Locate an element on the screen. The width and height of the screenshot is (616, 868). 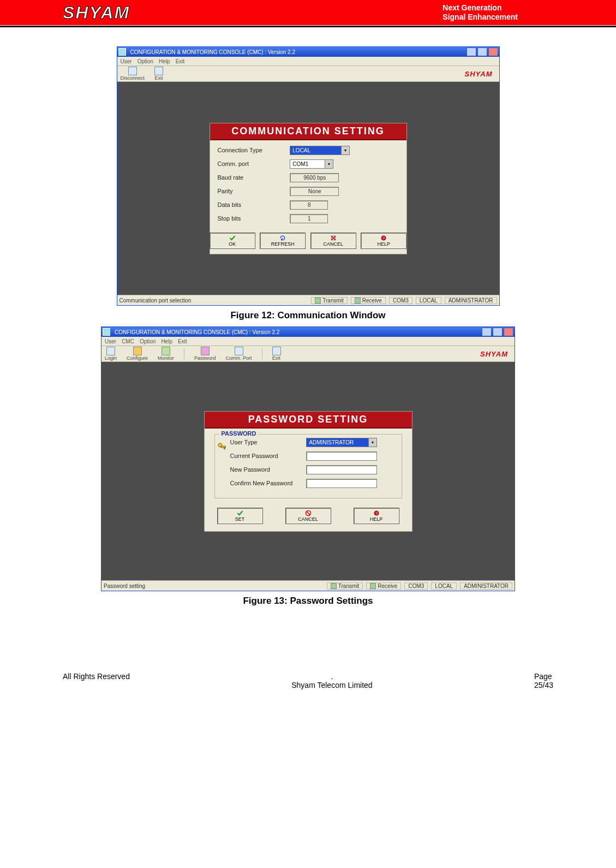
toolbar-comm-port: Comm. Port is located at coordinates (239, 354).